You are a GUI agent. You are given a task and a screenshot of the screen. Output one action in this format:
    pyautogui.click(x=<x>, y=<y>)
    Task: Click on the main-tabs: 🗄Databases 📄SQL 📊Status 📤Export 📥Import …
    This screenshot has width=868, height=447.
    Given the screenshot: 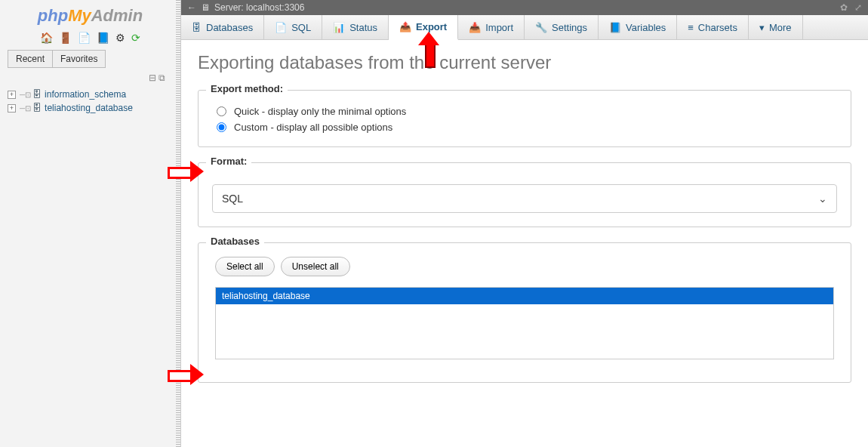 What is the action you would take?
    pyautogui.click(x=525, y=27)
    